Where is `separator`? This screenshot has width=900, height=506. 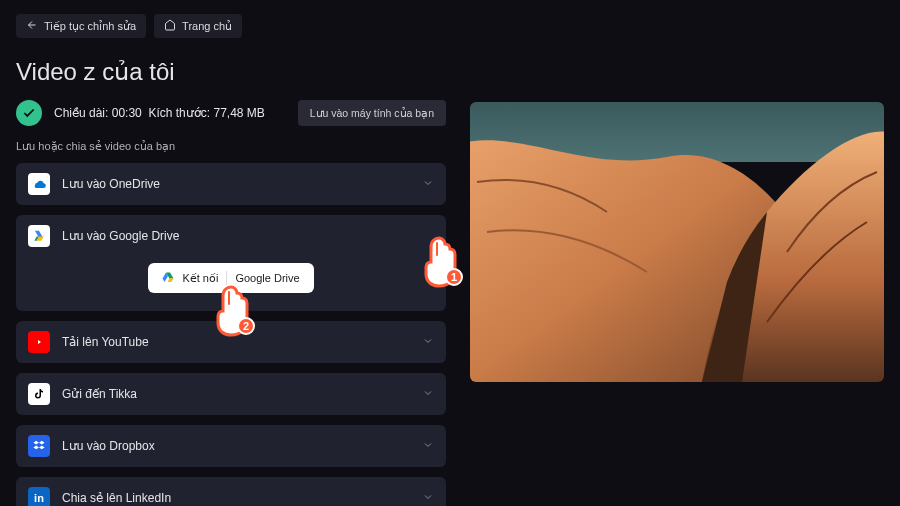 separator is located at coordinates (226, 278).